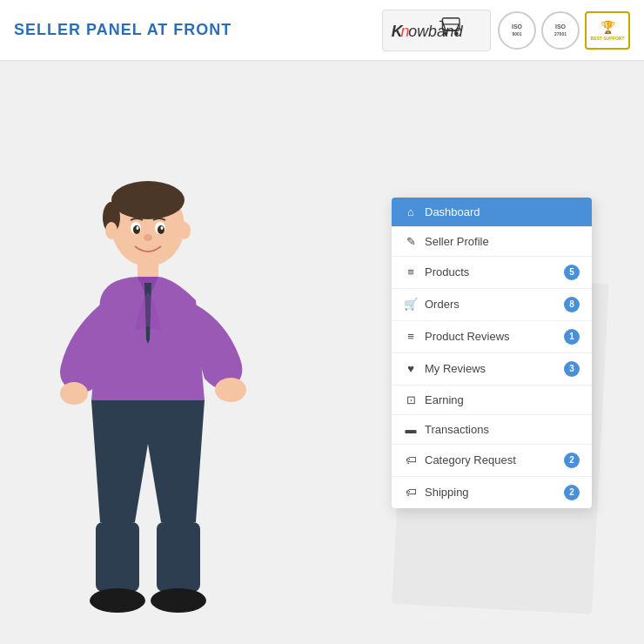  I want to click on orders-badge: 8, so click(572, 305).